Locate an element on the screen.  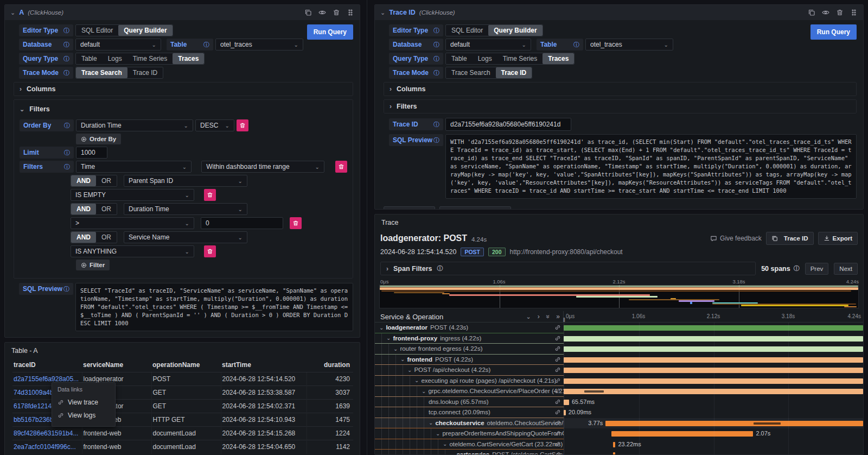
give-feedback-link: Give feedback is located at coordinates (736, 238).